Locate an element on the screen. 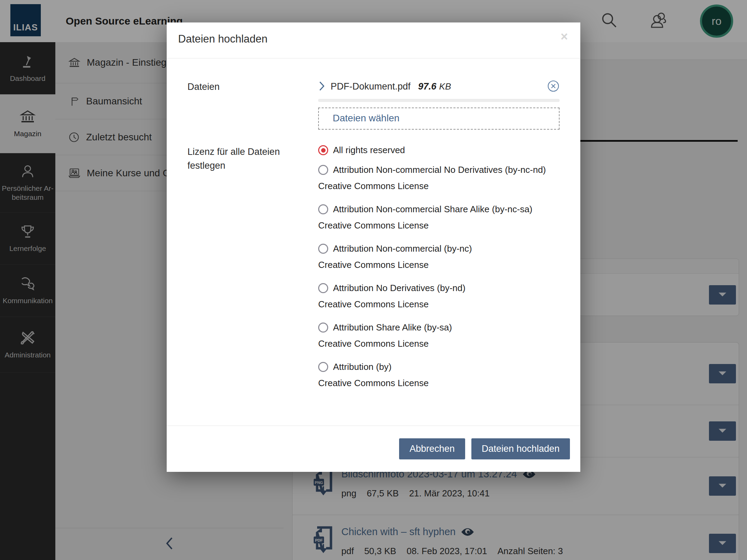 This screenshot has width=747, height=560. license-option-by-sa: Attribution Share Alike (by-sa) Creative… is located at coordinates (439, 336).